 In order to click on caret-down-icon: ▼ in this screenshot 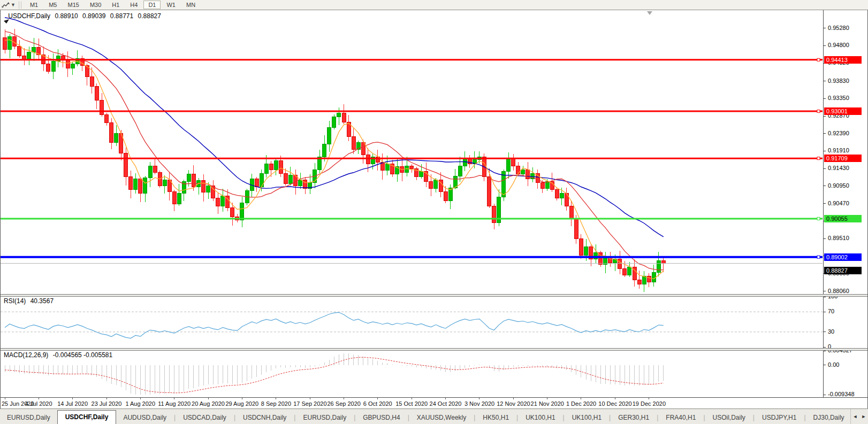, I will do `click(13, 5)`.